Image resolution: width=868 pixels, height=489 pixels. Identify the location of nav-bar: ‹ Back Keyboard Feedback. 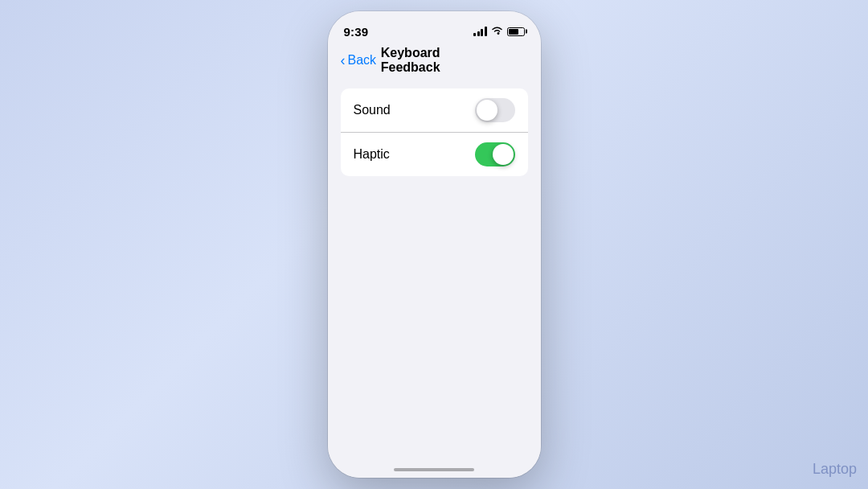
(434, 61).